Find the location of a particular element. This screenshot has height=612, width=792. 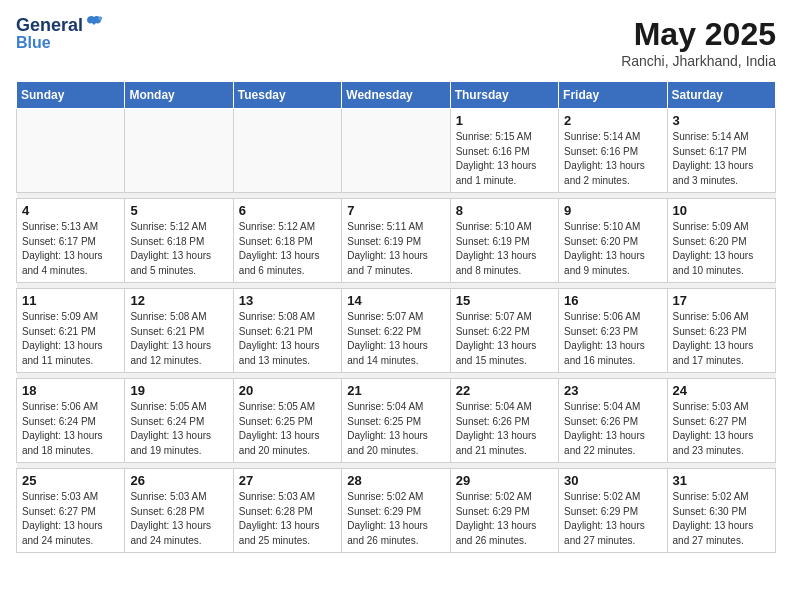

calendar-cell: 5Sunrise: 5:12 AM Sunset: 6:18 PM Daylig… is located at coordinates (179, 241).